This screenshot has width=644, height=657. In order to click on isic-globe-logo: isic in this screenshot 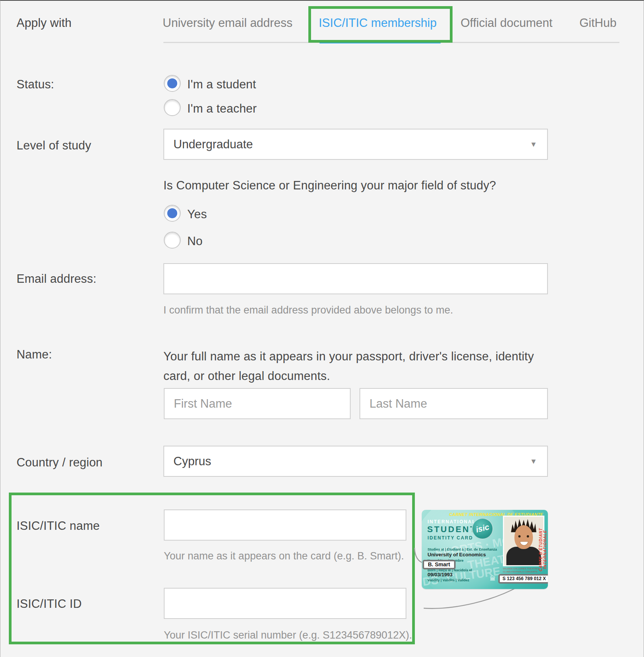, I will do `click(483, 529)`.